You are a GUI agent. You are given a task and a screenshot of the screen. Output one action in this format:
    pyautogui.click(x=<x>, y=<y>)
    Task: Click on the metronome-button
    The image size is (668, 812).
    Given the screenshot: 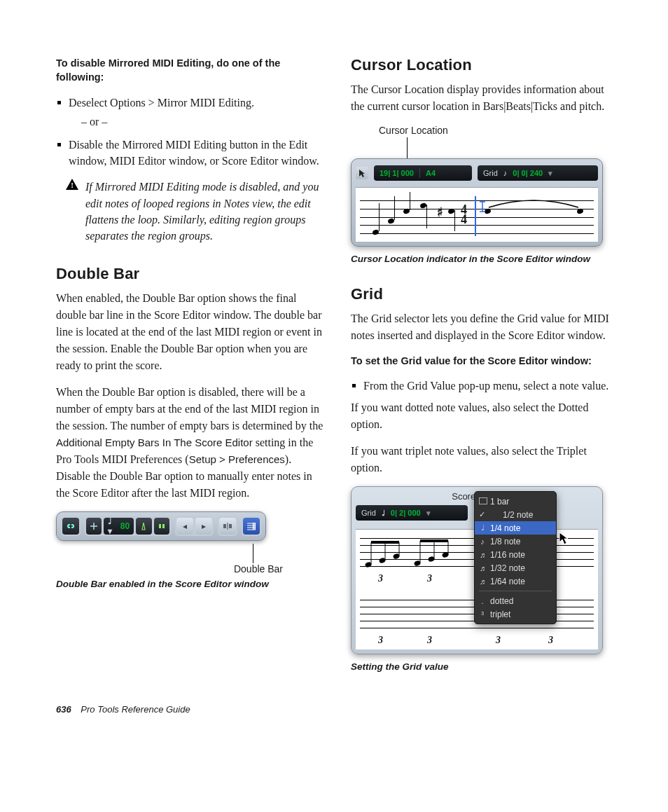 What is the action you would take?
    pyautogui.click(x=144, y=526)
    